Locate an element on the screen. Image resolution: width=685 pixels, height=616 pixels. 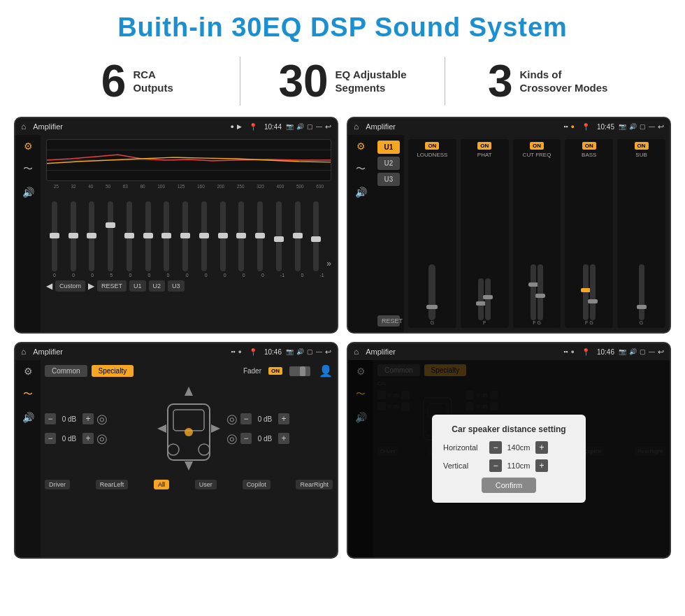
fader-left-bot-plus: + is located at coordinates (88, 438).